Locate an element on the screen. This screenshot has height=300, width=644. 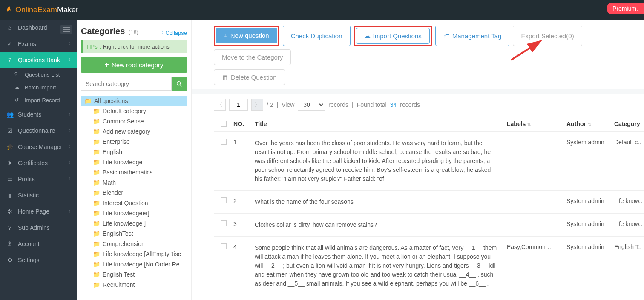
sidebar-item-dashboard: ⌂ Dashboard is located at coordinates (38, 28).